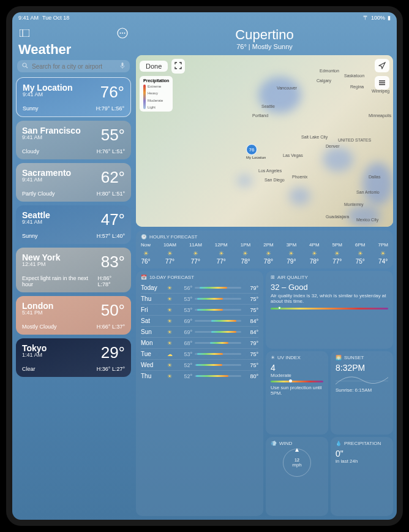  I want to click on uv-index-card: ☀ UV INDEX 4 Moderate Use sun protection…, so click(297, 393).